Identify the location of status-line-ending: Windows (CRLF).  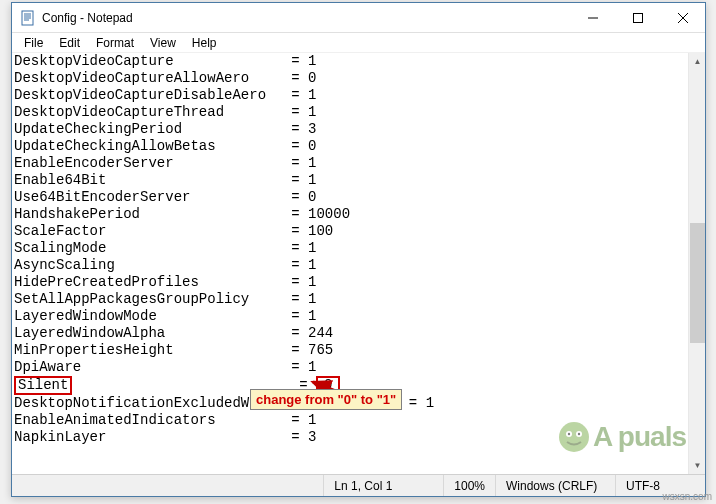
(555, 486).